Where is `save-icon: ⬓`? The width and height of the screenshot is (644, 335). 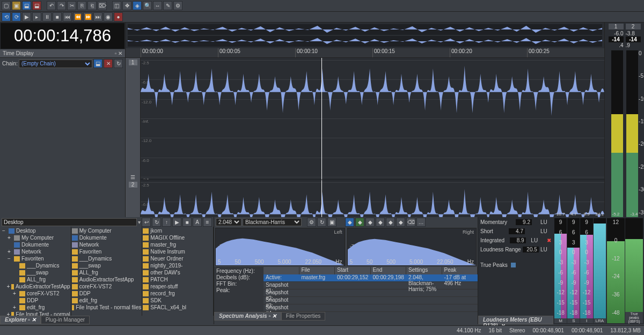 save-icon: ⬓ is located at coordinates (27, 5).